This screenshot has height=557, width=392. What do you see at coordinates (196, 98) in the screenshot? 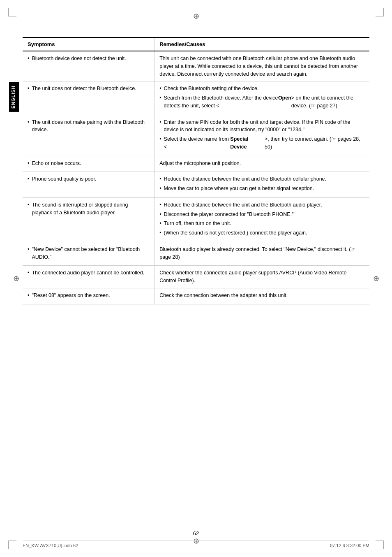
I see `table-row: The unit does not detect the Bluetooth d…` at bounding box center [196, 98].